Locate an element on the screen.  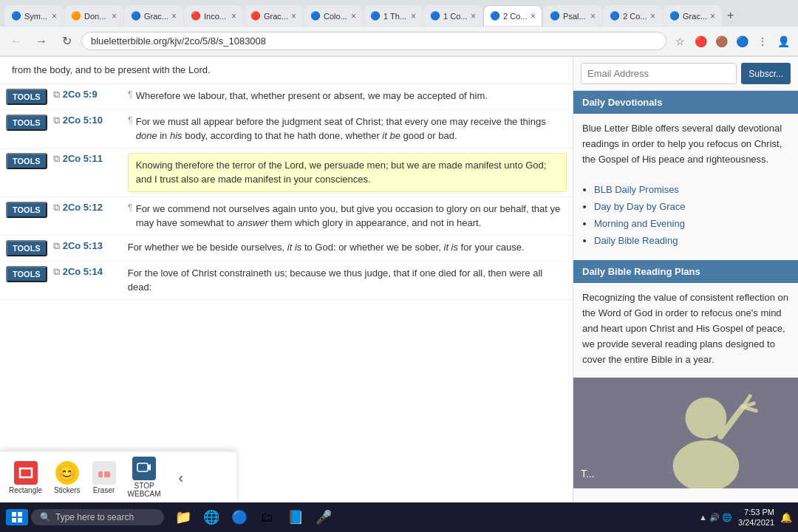
rectangle-tool: Rectangle is located at coordinates (25, 477).